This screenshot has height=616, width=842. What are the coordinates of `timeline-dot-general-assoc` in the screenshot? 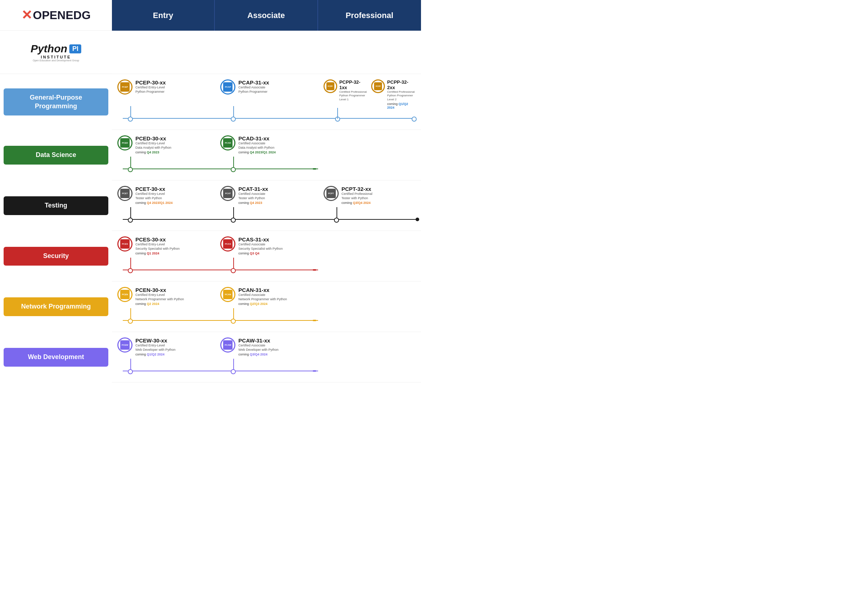 It's located at (233, 119).